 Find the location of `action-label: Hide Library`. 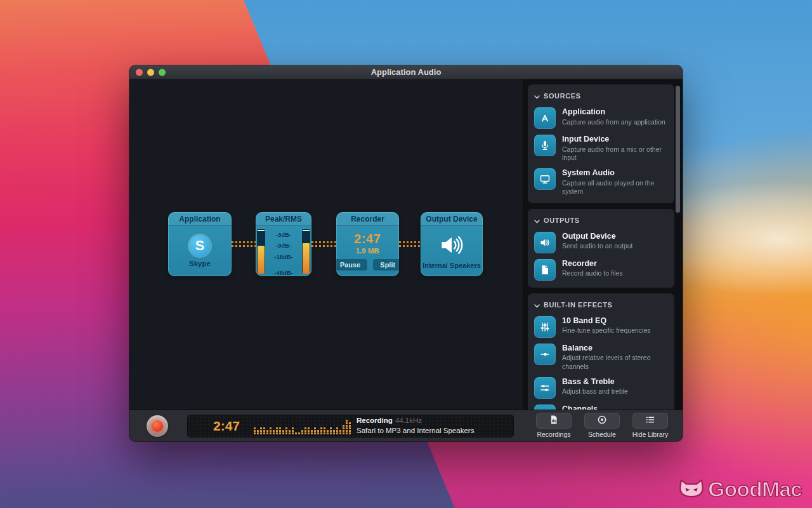

action-label: Hide Library is located at coordinates (651, 434).